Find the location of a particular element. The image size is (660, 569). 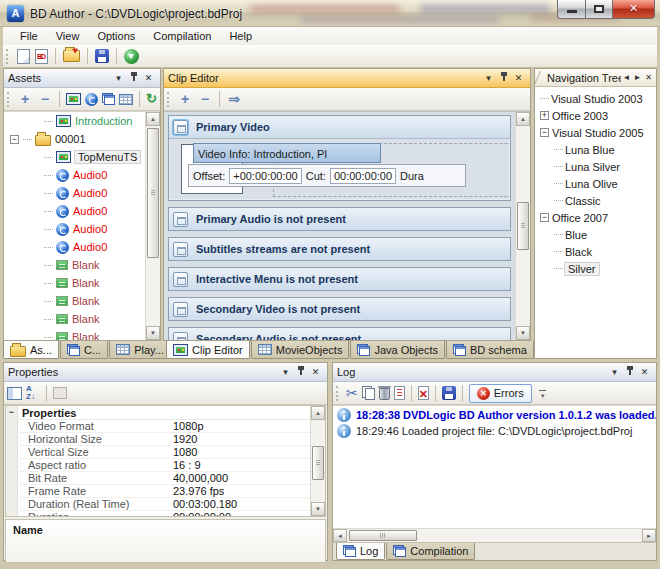

primary-audio-header: Primary Audio is not present is located at coordinates (340, 219).